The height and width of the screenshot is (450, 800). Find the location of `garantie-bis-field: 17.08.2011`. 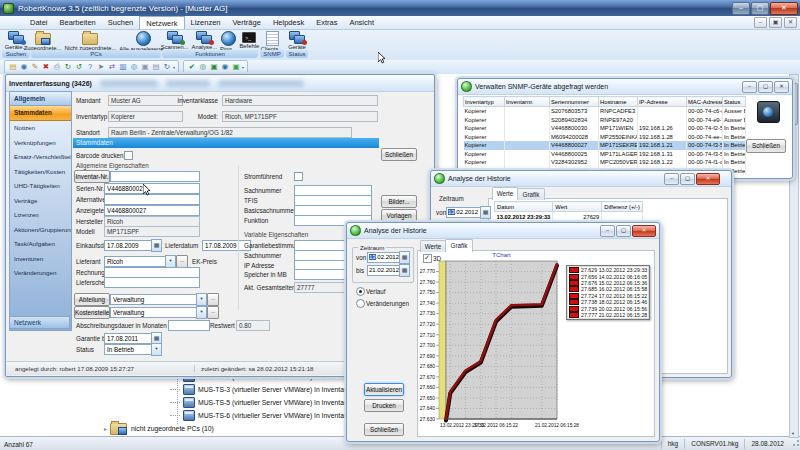

garantie-bis-field: 17.08.2011 is located at coordinates (128, 338).